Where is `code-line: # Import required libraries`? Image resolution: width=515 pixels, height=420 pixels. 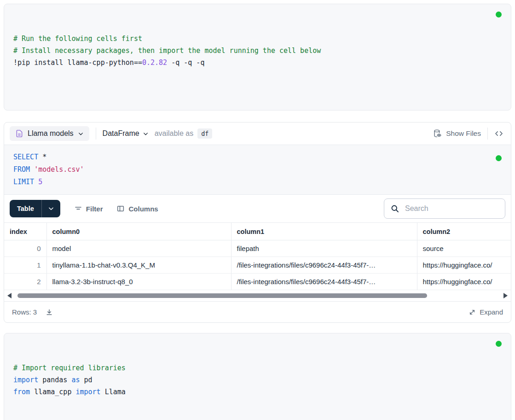
code-line: # Import required libraries is located at coordinates (258, 368).